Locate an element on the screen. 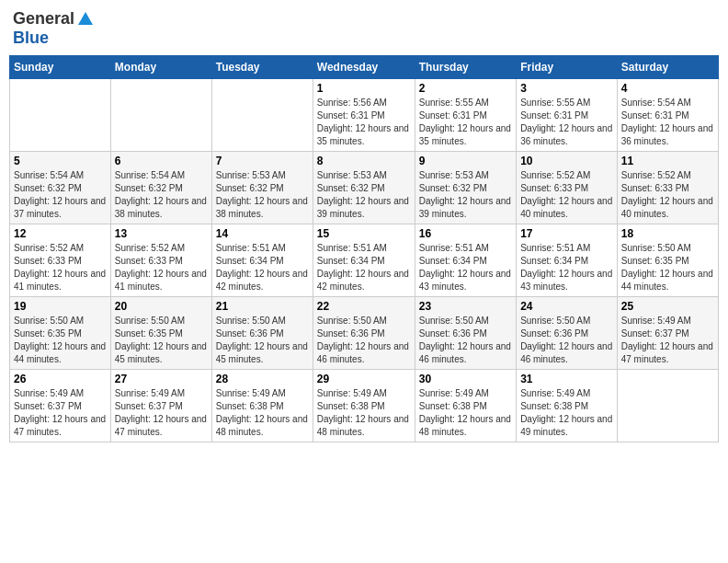  calendar-day-cell: 7Sunrise: 5:53 AMSunset: 6:32 PMDaylight… is located at coordinates (262, 188).